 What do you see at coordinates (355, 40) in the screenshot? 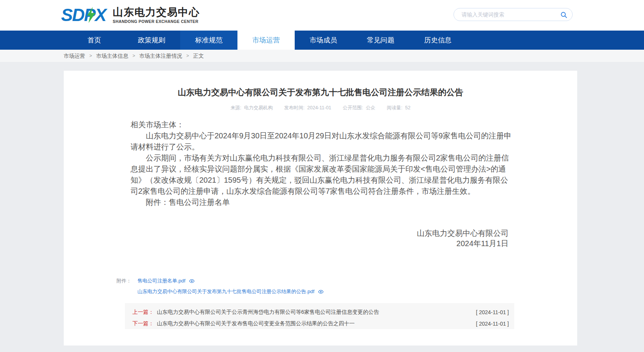
I see `main-nav-items: 首页 政策规则 标准规范 市场运营 市场成员 常见问题 历史信息` at bounding box center [355, 40].